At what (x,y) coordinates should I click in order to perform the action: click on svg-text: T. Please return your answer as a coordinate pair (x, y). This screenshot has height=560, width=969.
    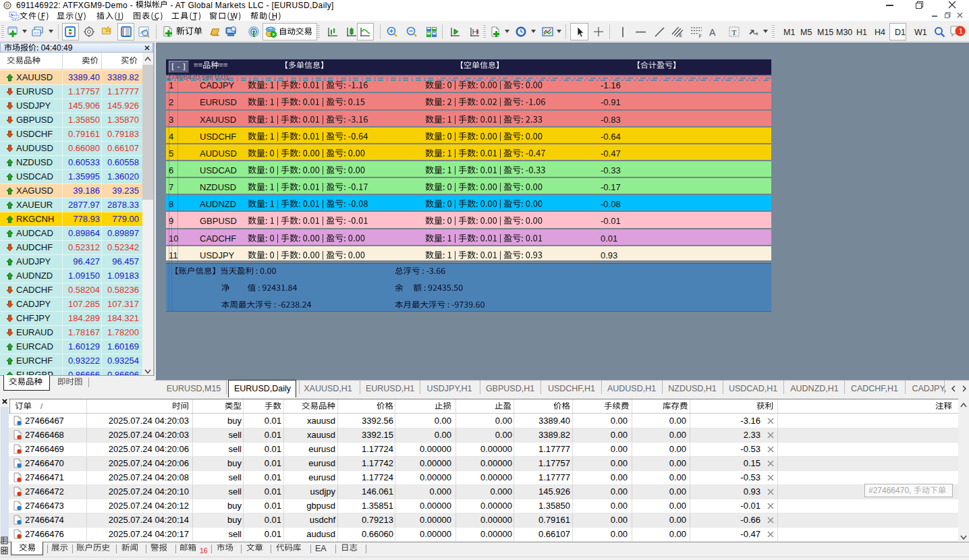
    Looking at the image, I should click on (734, 32).